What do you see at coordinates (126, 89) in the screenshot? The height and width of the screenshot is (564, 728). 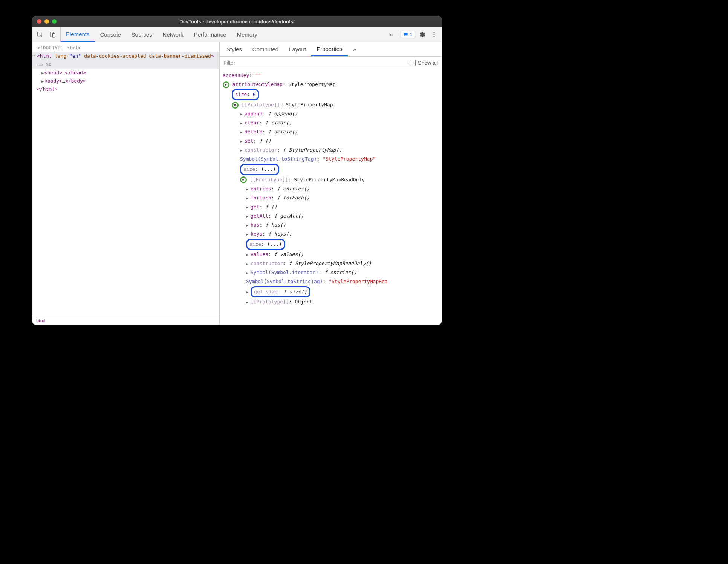 I see `dom-html-close: </html>` at bounding box center [126, 89].